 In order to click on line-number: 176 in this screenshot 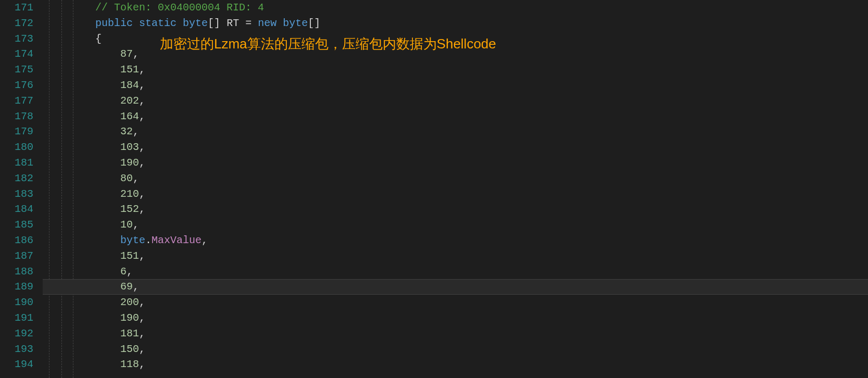, I will do `click(19, 85)`.